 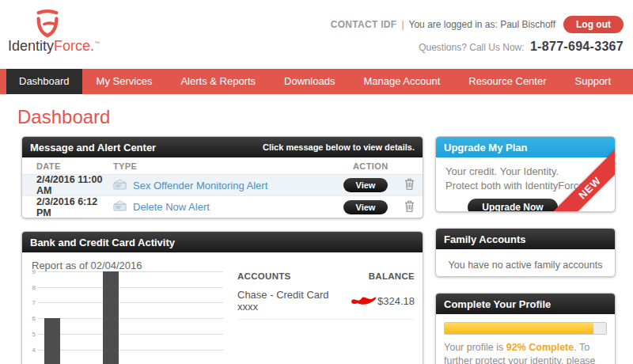 I want to click on message-table-header: DATE TYPE ACTION, so click(x=222, y=166).